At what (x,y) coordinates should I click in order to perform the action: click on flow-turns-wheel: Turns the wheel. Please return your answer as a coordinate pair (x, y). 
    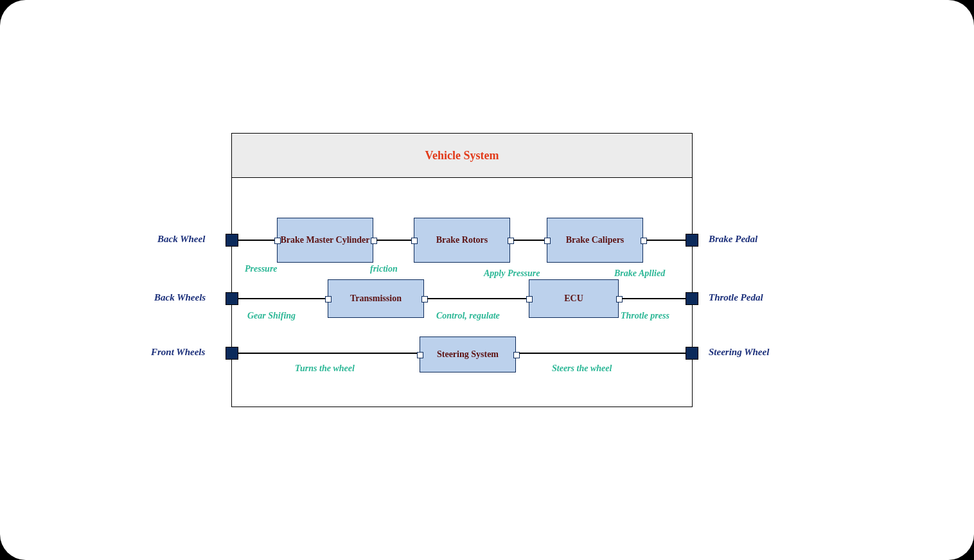
    Looking at the image, I should click on (325, 369).